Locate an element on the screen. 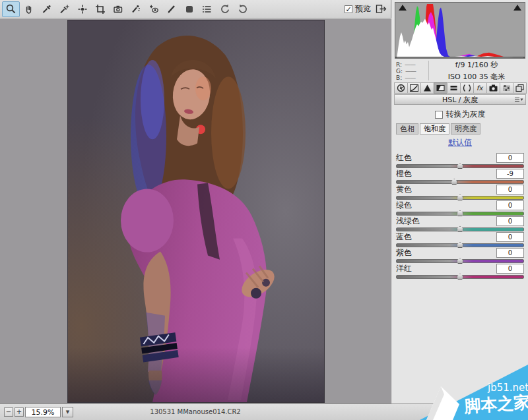 The height and width of the screenshot is (420, 528). filename-label: 130531 MManouse014.CR2 is located at coordinates (195, 411).